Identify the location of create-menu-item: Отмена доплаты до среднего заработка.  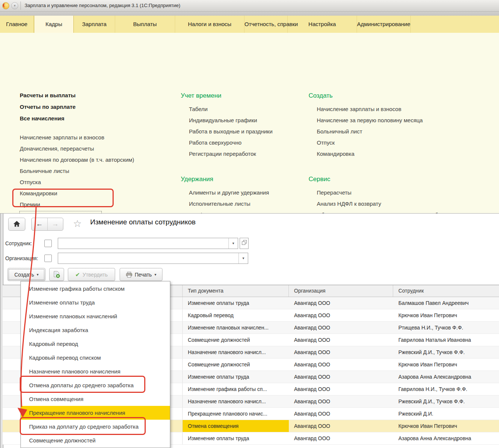
(95, 385).